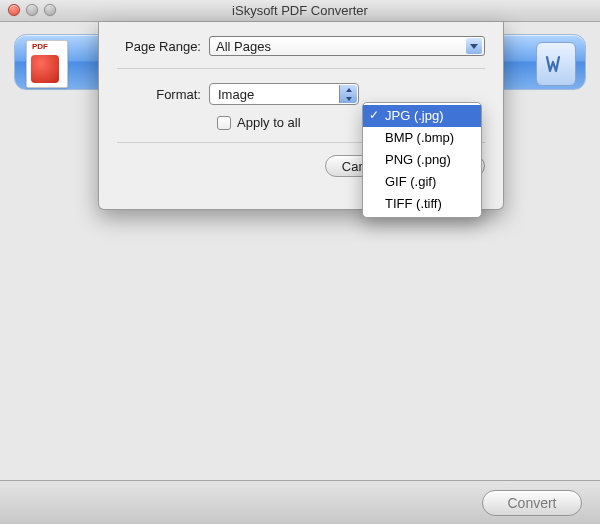 The width and height of the screenshot is (600, 524). I want to click on close-icon, so click(14, 10).